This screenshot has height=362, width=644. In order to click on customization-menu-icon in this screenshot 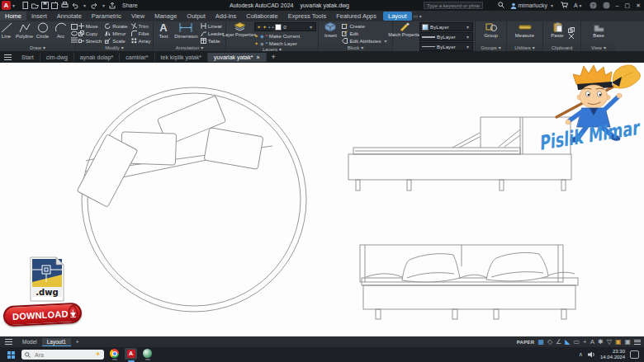, I will do `click(637, 342)`.